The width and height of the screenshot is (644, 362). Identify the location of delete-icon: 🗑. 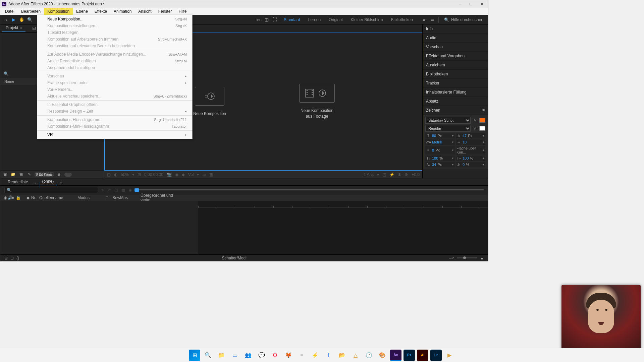
(59, 175).